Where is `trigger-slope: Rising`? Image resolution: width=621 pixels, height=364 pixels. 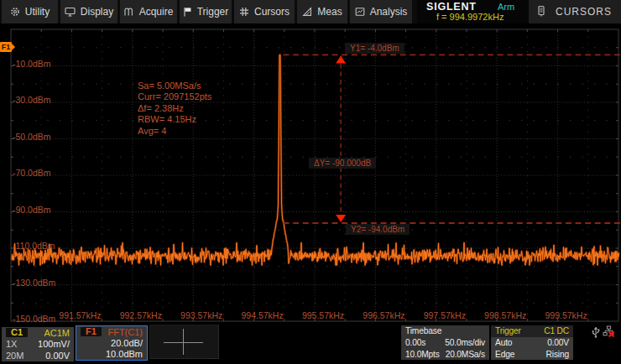
trigger-slope: Rising is located at coordinates (557, 354).